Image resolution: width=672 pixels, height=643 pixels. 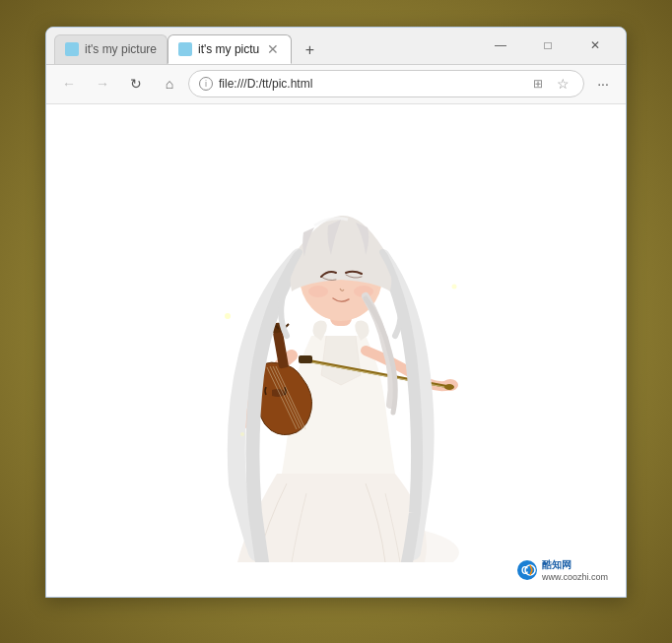 I want to click on reader-icon: ⊞, so click(x=538, y=84).